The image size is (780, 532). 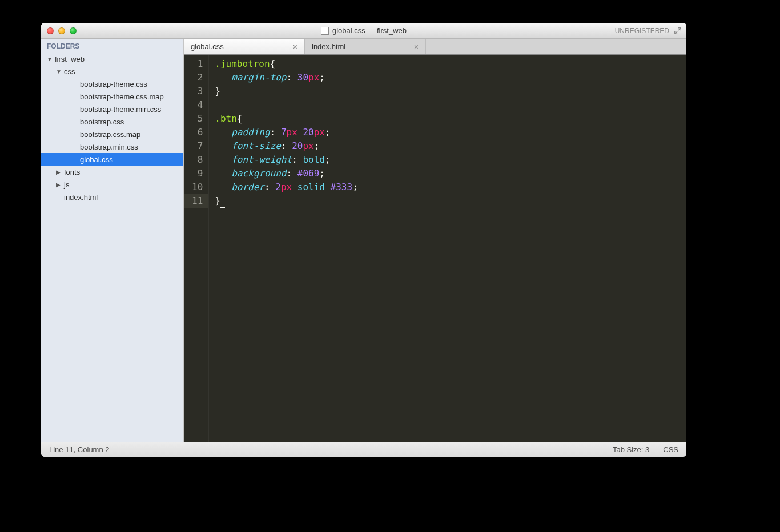 What do you see at coordinates (207, 47) in the screenshot?
I see `tab-label: global.css` at bounding box center [207, 47].